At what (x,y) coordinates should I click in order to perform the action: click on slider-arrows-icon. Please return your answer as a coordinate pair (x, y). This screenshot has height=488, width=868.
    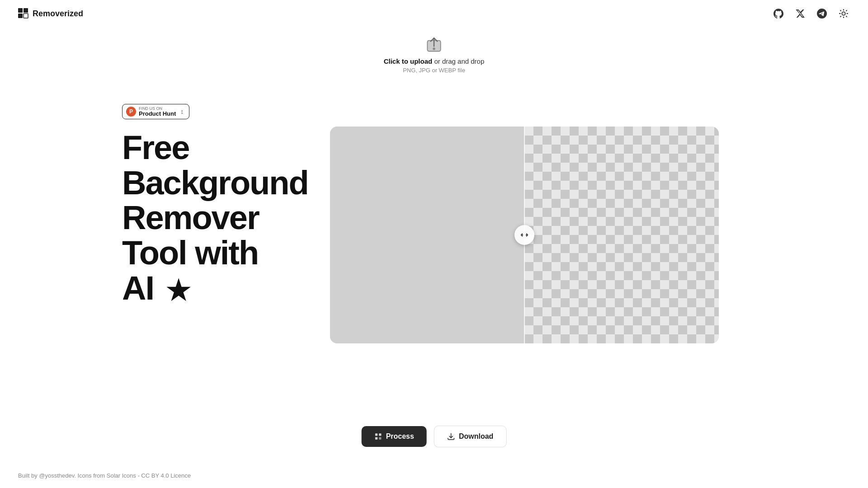
    Looking at the image, I should click on (524, 235).